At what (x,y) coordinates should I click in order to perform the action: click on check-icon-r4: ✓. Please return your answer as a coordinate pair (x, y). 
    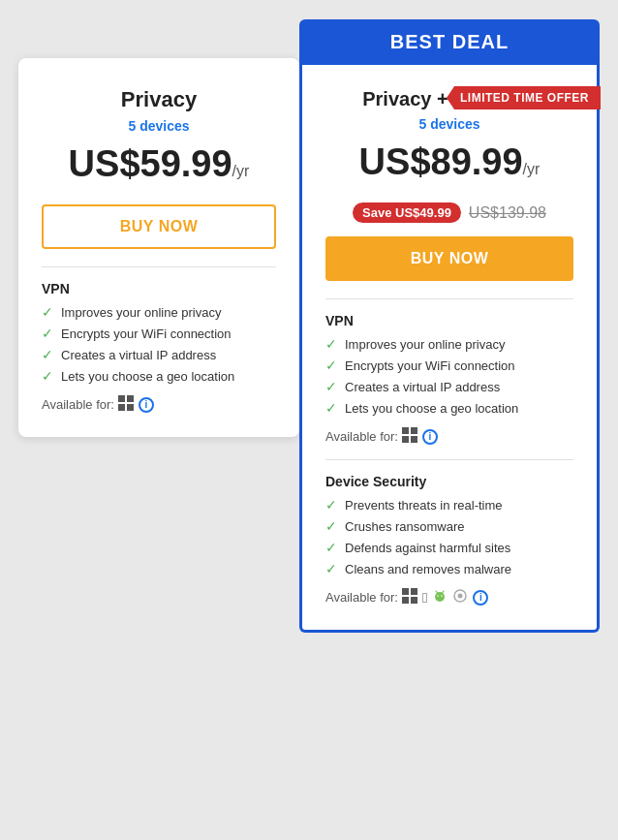
    Looking at the image, I should click on (331, 408).